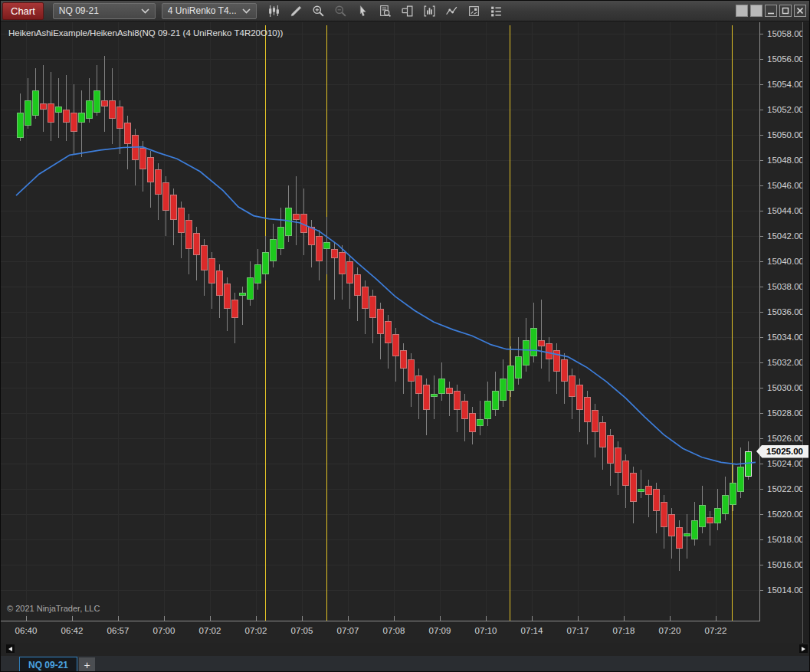  Describe the element at coordinates (11, 648) in the screenshot. I see `scroll-left-arrow-icon` at that location.